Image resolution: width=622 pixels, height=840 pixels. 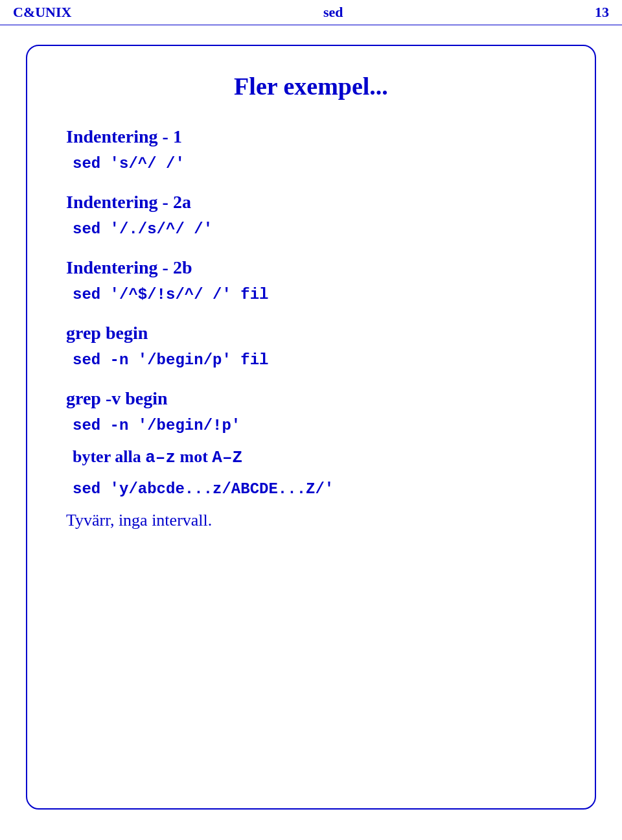 What do you see at coordinates (314, 458) in the screenshot?
I see `section-heading-byter-alla: byter alla a–z mot A–Z` at bounding box center [314, 458].